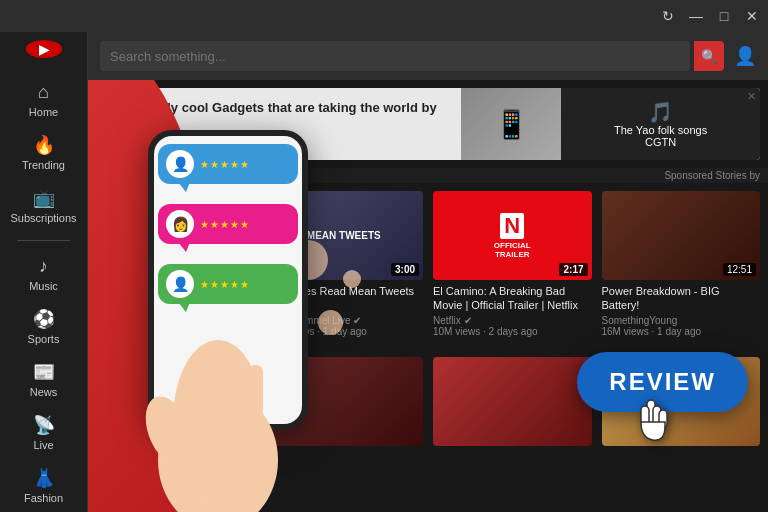  Describe the element at coordinates (512, 266) in the screenshot. I see `video-card-3: N OFFICIALTRAILER 2:17 El Camino: A Brea…` at that location.